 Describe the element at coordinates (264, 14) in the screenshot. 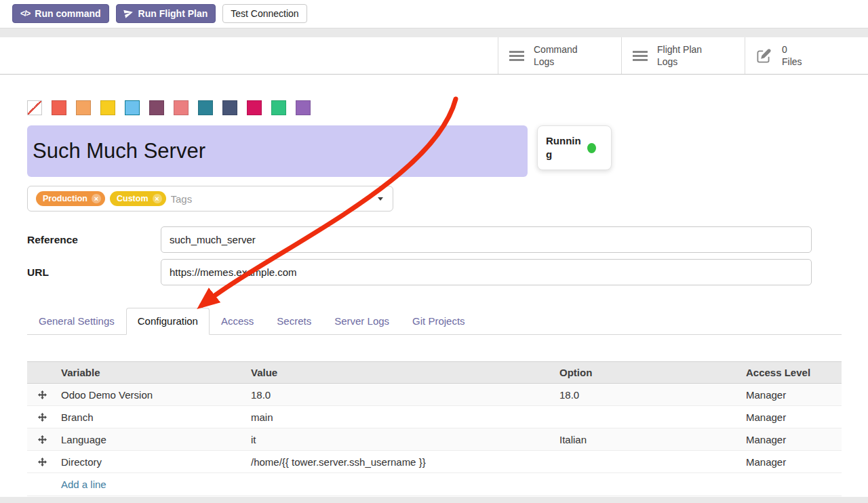

I see `test-connection-button: Test Connection` at that location.